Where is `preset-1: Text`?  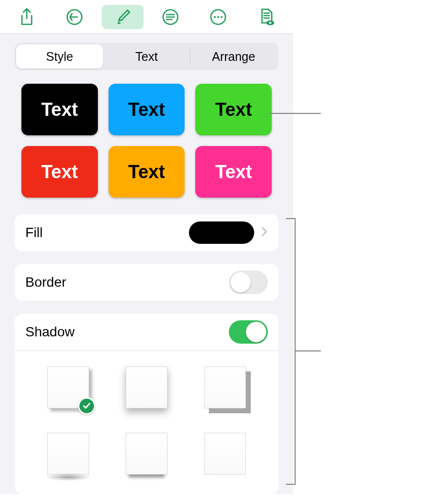 preset-1: Text is located at coordinates (147, 110).